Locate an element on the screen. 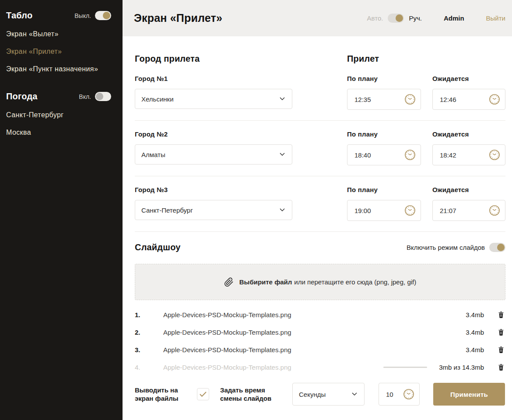 This screenshot has width=512, height=420. expected-3-label: Ожидается is located at coordinates (469, 190).